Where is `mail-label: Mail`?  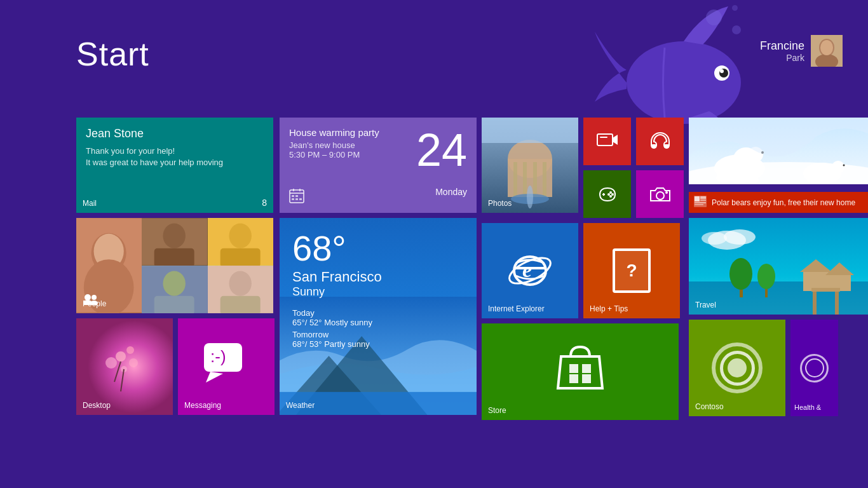 mail-label: Mail is located at coordinates (90, 203).